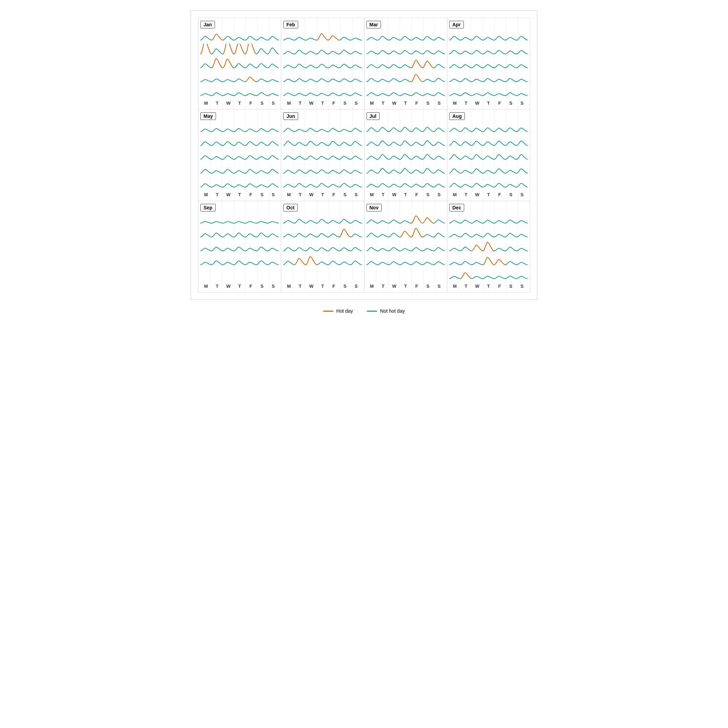 This screenshot has height=728, width=728. What do you see at coordinates (406, 247) in the screenshot?
I see `month-cell-nov: NovMTWTFSS` at bounding box center [406, 247].